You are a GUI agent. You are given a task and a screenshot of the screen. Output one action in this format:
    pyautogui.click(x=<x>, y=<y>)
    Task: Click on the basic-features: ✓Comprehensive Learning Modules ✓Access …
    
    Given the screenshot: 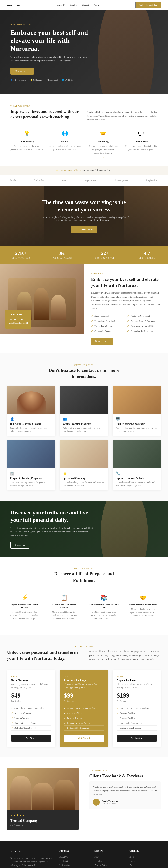 What is the action you would take?
    pyautogui.click(x=31, y=718)
    